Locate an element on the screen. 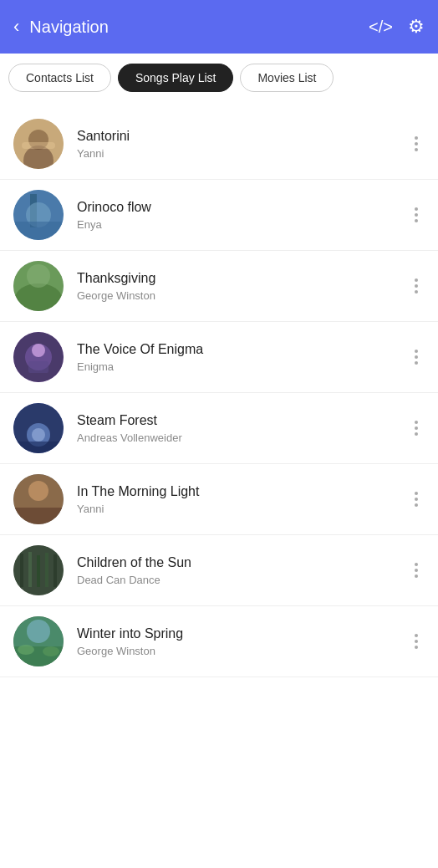  song-title: Orinoco flow is located at coordinates (242, 207).